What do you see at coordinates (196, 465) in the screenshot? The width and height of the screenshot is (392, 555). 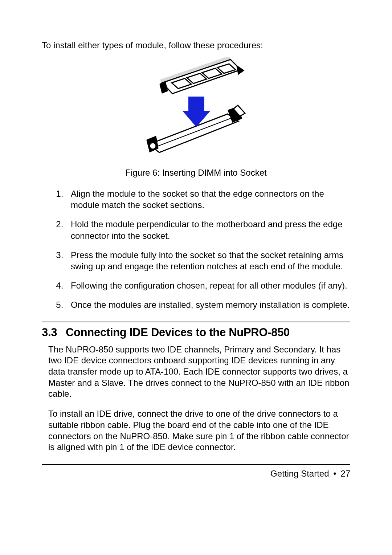 I see `footer-divider` at bounding box center [196, 465].